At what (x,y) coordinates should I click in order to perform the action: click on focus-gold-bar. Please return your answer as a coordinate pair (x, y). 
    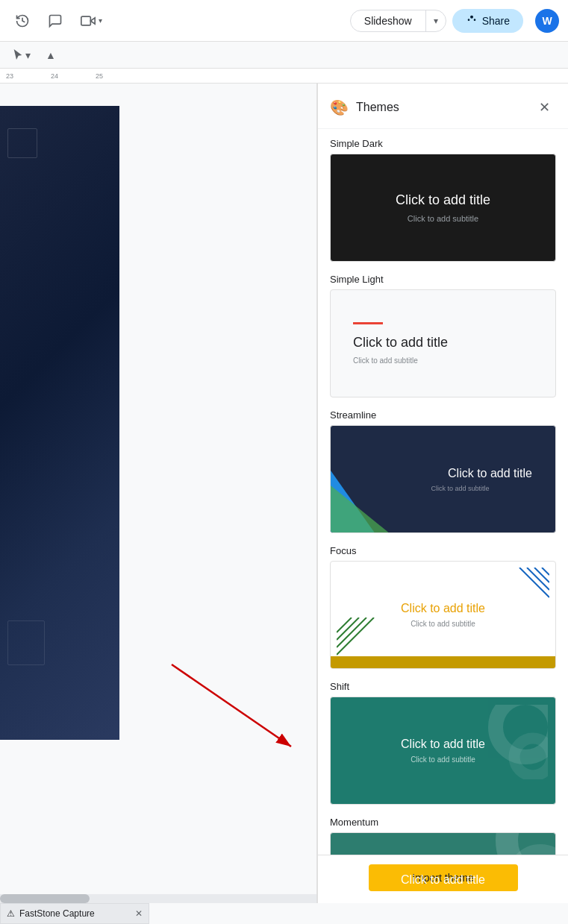
    Looking at the image, I should click on (443, 662).